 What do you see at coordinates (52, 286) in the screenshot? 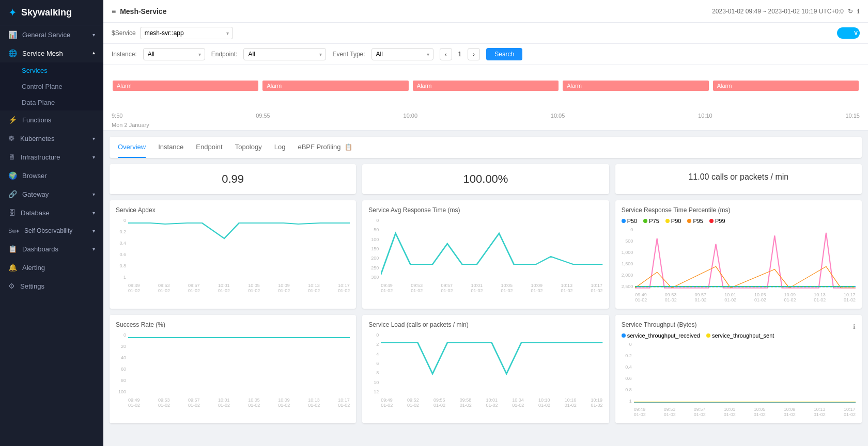
I see `sidebar-item-settings: ⚙ Settings` at bounding box center [52, 286].